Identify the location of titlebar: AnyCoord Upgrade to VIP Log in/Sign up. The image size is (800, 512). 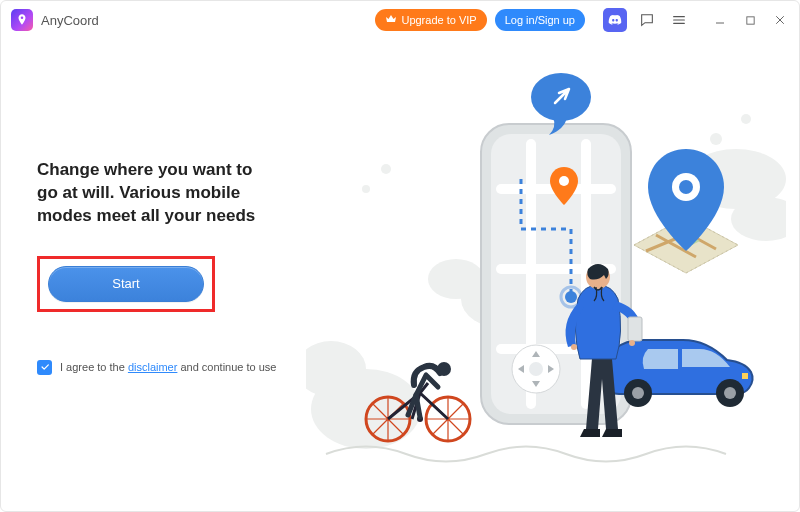
(400, 20).